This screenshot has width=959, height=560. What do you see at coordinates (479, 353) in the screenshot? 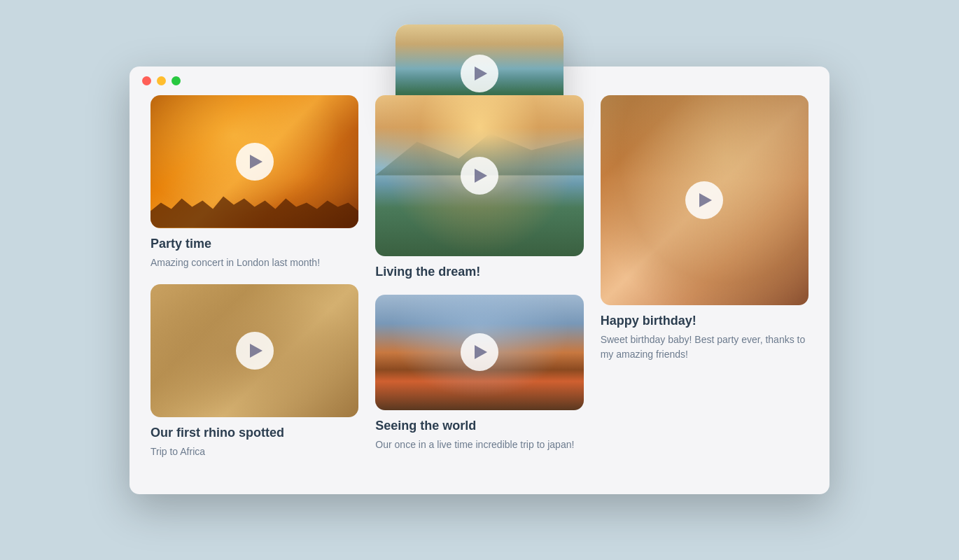
I see `video-thumb-japan` at bounding box center [479, 353].